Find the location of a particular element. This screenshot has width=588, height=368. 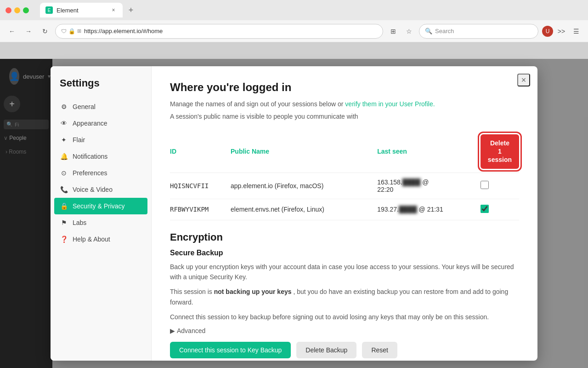

bookmarks-button: ⊞ is located at coordinates (393, 31).